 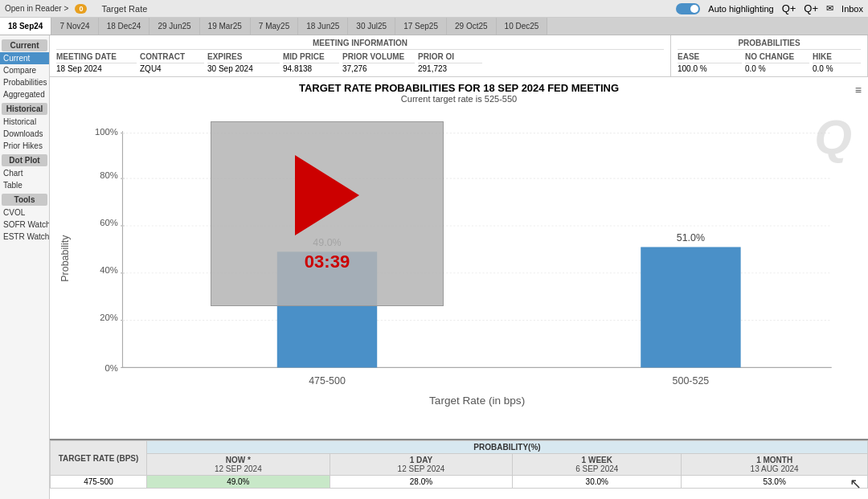 I want to click on meeting-info-title: MEETING INFORMATION, so click(x=360, y=44).